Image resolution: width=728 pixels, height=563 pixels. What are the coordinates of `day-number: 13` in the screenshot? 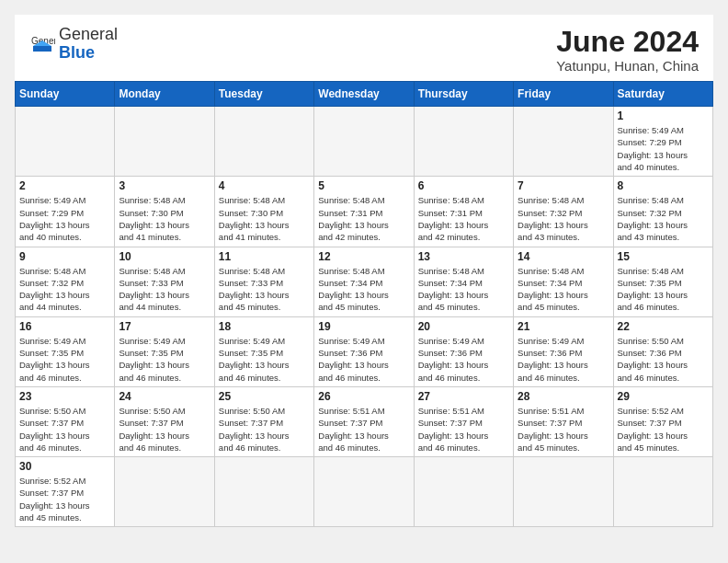 It's located at (463, 257).